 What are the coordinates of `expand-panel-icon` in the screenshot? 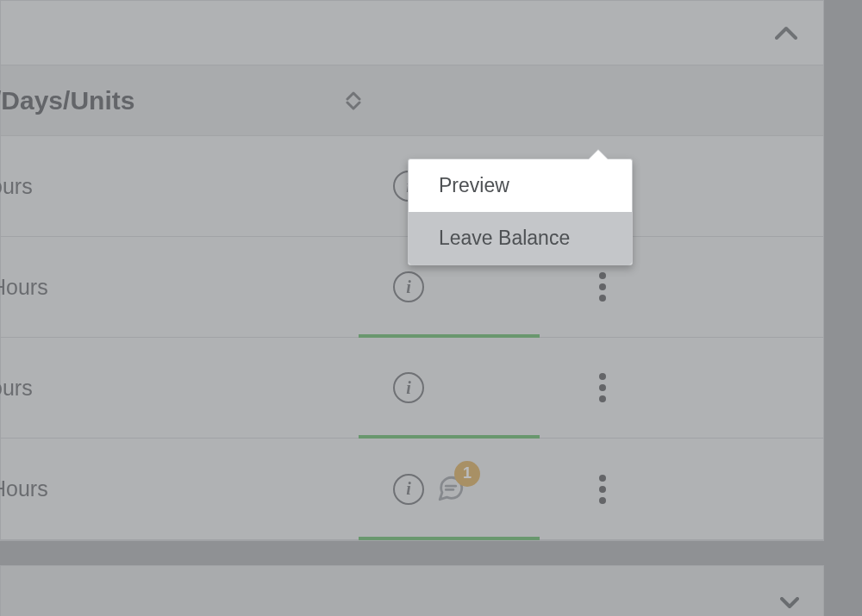 It's located at (790, 603).